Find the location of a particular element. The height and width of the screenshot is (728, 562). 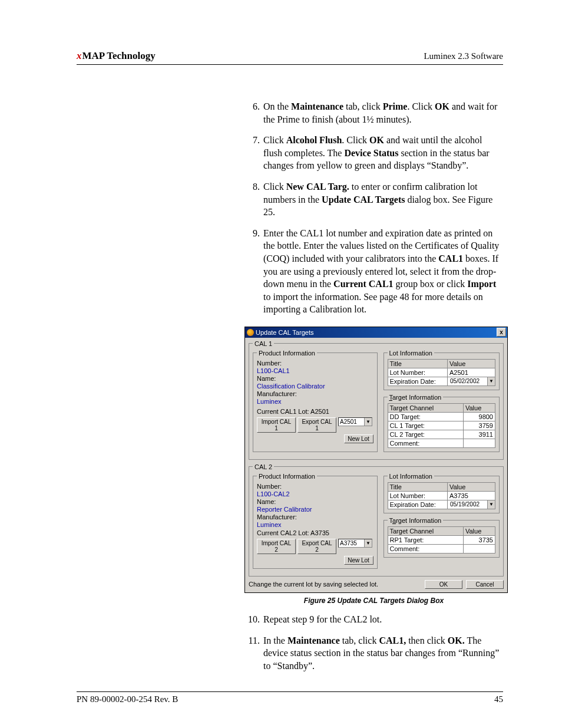

cal2-comment is located at coordinates (479, 548).